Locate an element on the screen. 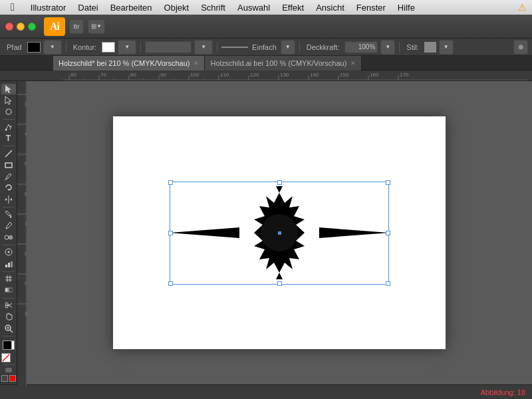  tool-blend is located at coordinates (9, 237).